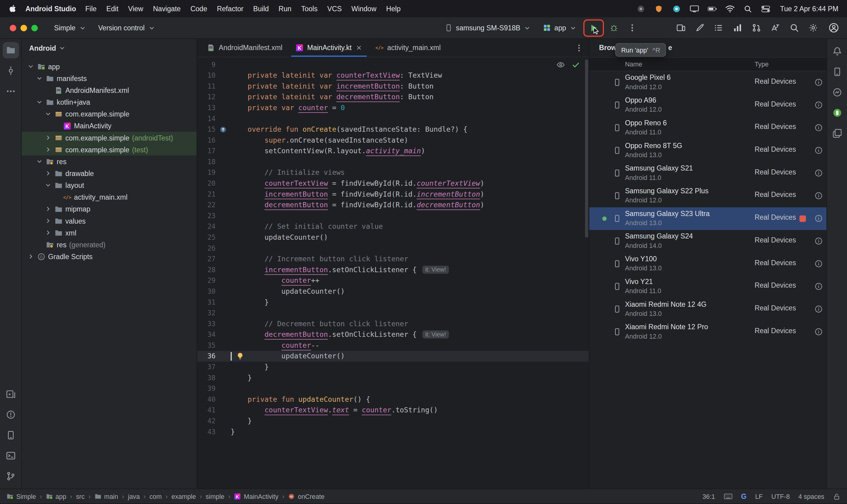 Image resolution: width=847 pixels, height=504 pixels. Describe the element at coordinates (393, 421) in the screenshot. I see `code-line-42: 42 }` at that location.